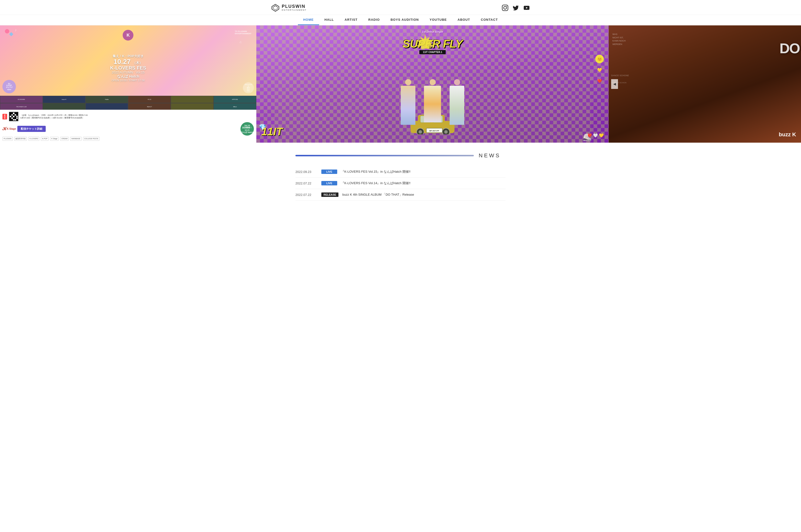 This screenshot has height=532, width=801. I want to click on nav-artist: ARTIST, so click(351, 20).